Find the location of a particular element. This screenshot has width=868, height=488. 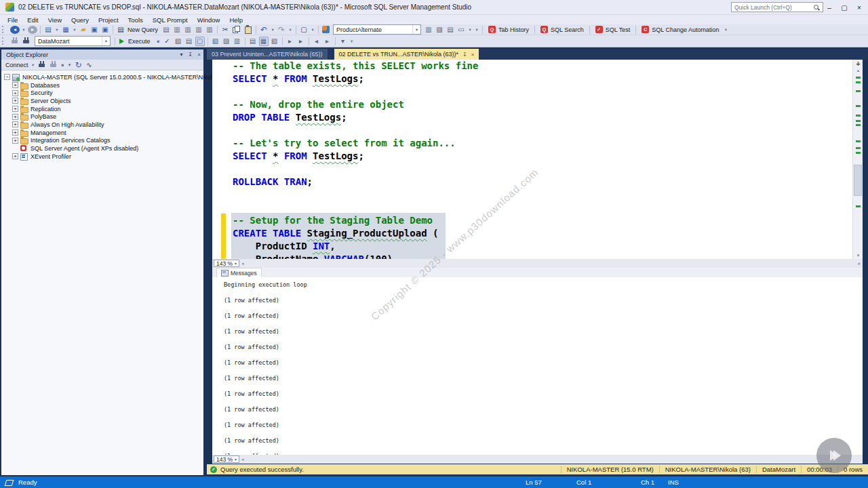

tree-item-sql: SQL Server Agent (Agent XPs disabled) is located at coordinates (102, 148).